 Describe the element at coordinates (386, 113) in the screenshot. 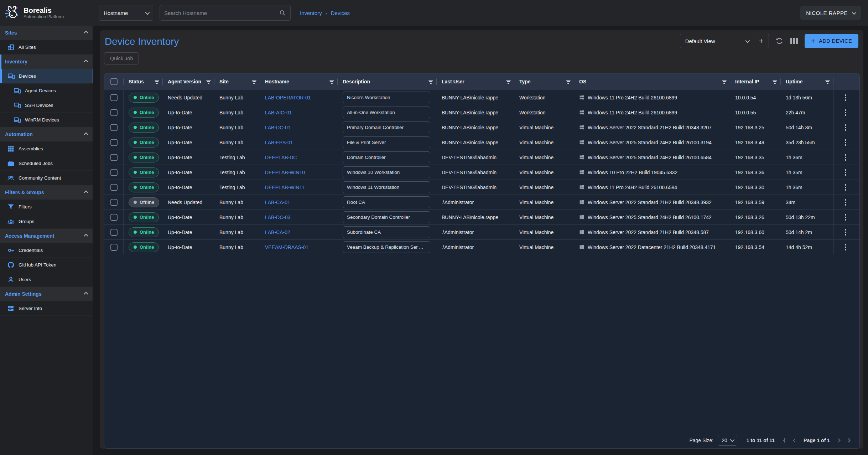

I see `description-box: All-in-One Workstation` at that location.